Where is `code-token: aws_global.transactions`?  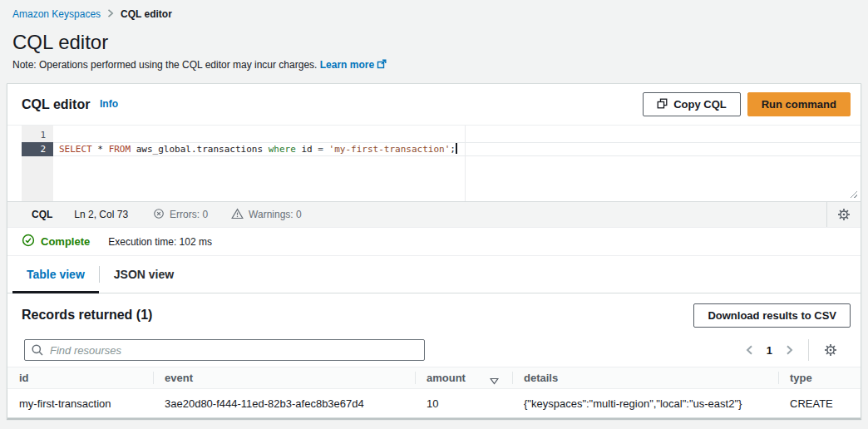
code-token: aws_global.transactions is located at coordinates (200, 150).